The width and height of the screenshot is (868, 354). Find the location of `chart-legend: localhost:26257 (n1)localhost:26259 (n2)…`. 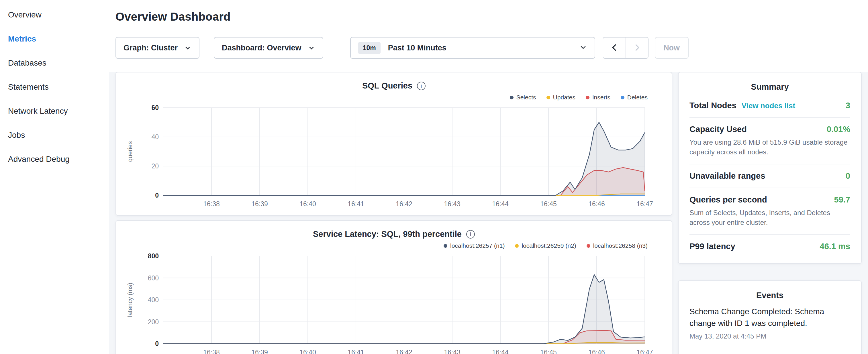

chart-legend: localhost:26257 (n1)localhost:26259 (n2)… is located at coordinates (394, 246).